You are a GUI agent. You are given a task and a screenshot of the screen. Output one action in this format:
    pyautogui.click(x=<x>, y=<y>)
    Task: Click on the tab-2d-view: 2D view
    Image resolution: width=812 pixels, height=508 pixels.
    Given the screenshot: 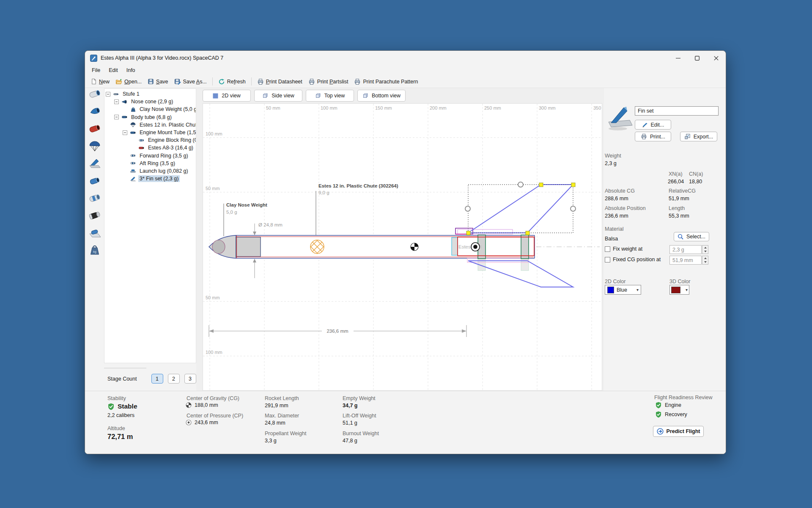 What is the action you would take?
    pyautogui.click(x=227, y=96)
    